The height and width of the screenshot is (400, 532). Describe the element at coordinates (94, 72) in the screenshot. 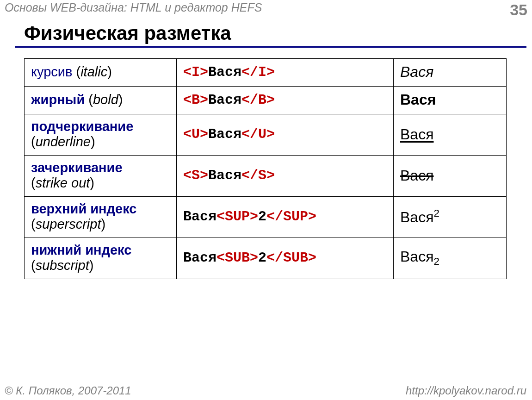

I see `label-en: italic` at that location.